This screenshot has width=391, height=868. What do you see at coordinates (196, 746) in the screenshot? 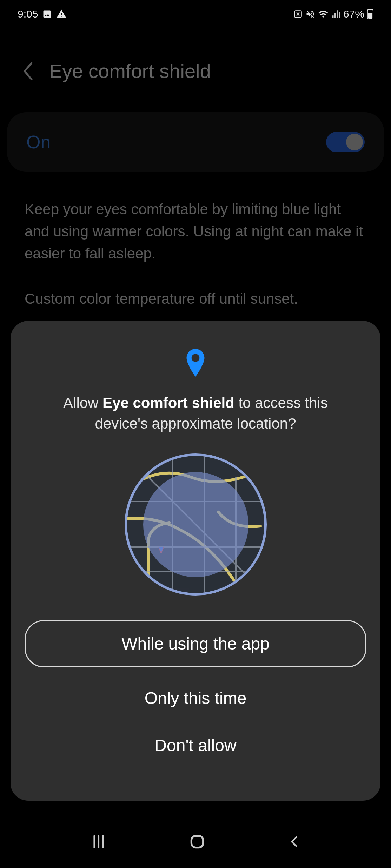
I see `deny-button: Don't allow` at bounding box center [196, 746].